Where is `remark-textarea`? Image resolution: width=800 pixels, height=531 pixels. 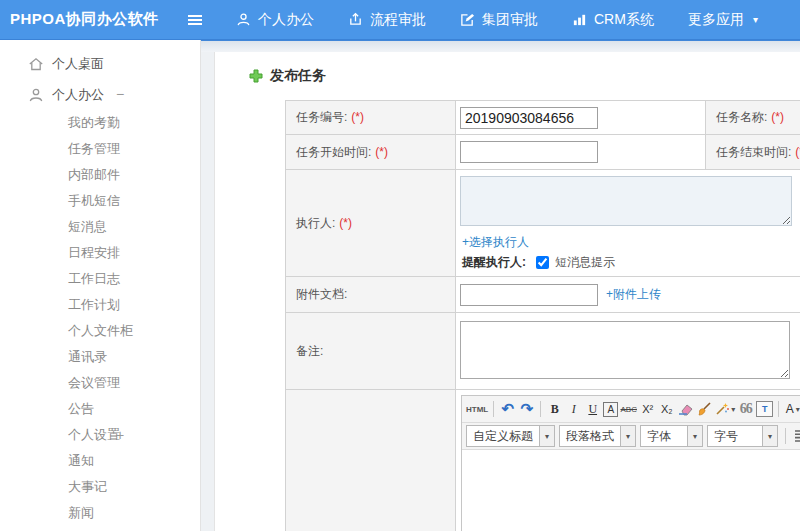 remark-textarea is located at coordinates (625, 350).